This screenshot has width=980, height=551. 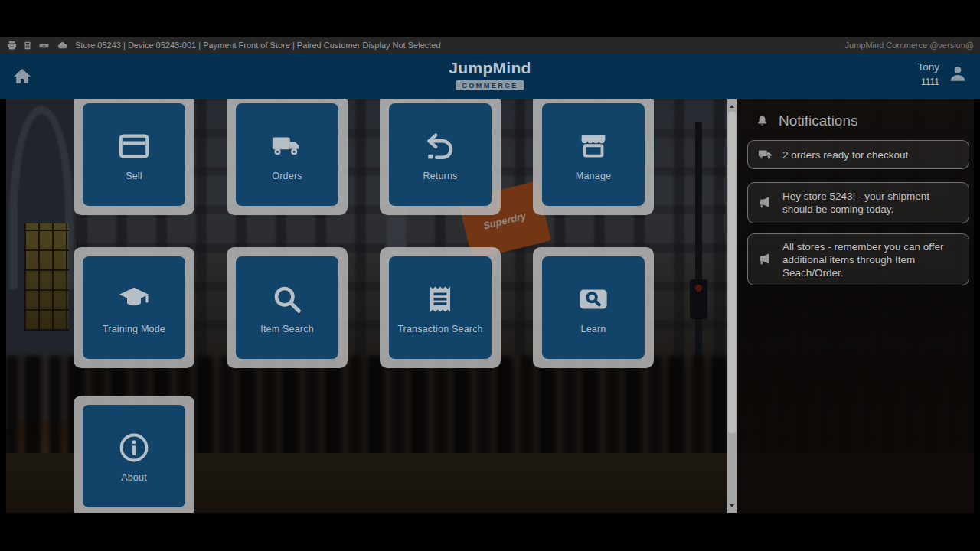 What do you see at coordinates (490, 86) in the screenshot?
I see `brand-subtitle-badge: COMMERCE` at bounding box center [490, 86].